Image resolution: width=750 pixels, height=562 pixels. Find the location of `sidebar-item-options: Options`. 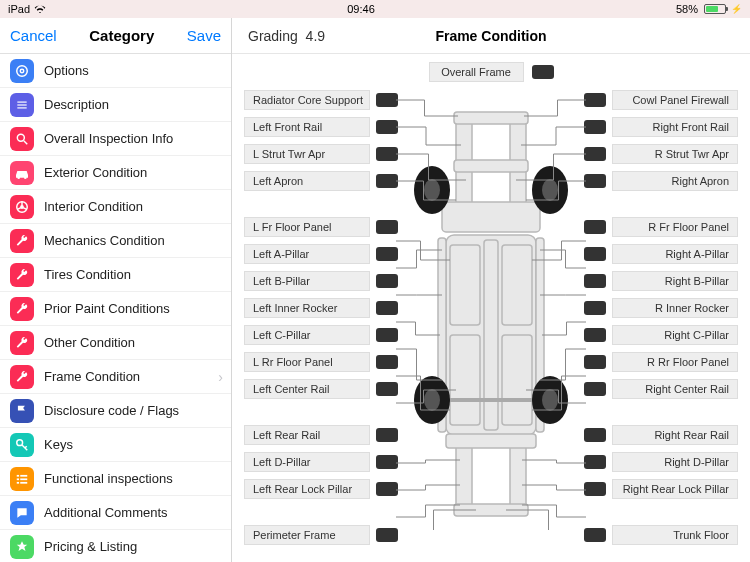

sidebar-item-options: Options is located at coordinates (116, 71).